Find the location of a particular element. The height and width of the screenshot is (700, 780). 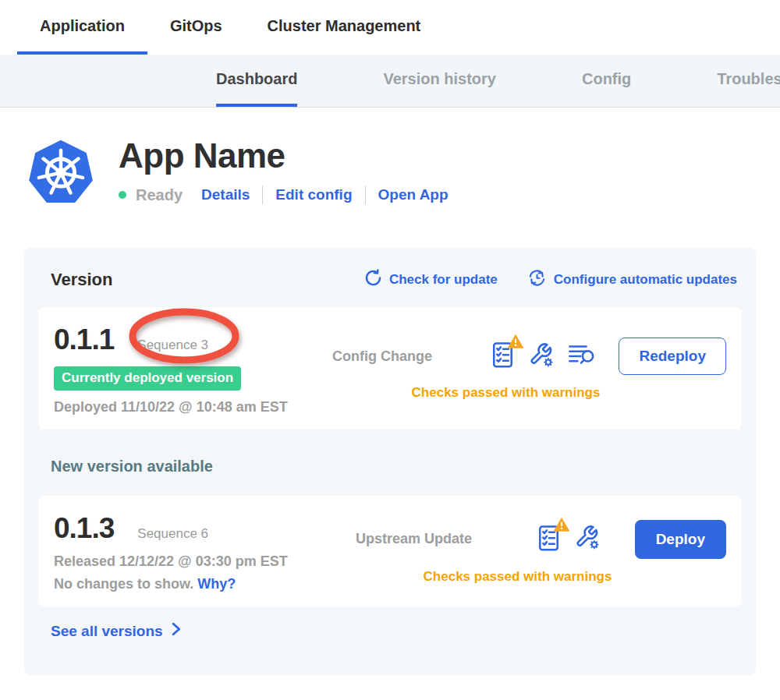

deployed-checks-status: Checks passed with warnings is located at coordinates (529, 393).